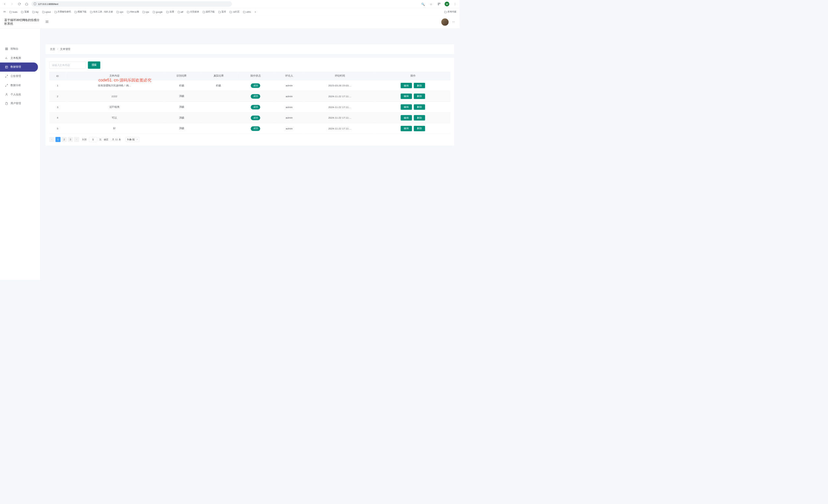 This screenshot has height=504, width=828. I want to click on column-header: 真实结果, so click(218, 76).